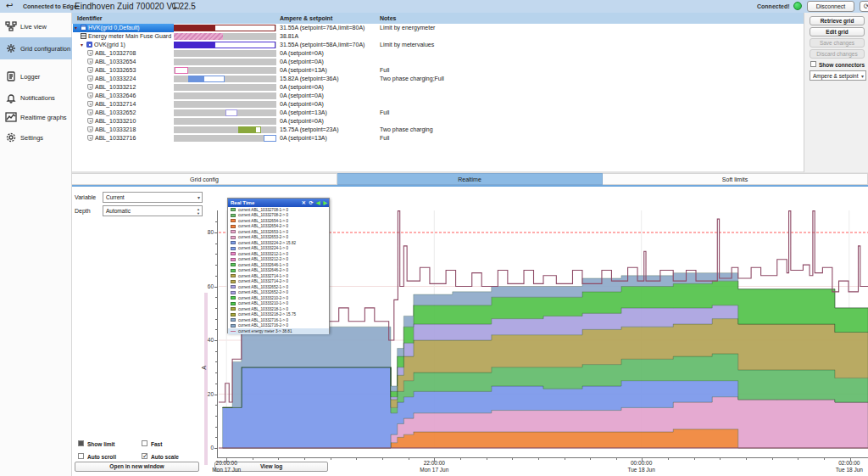  I want to click on gear-icon, so click(11, 137).